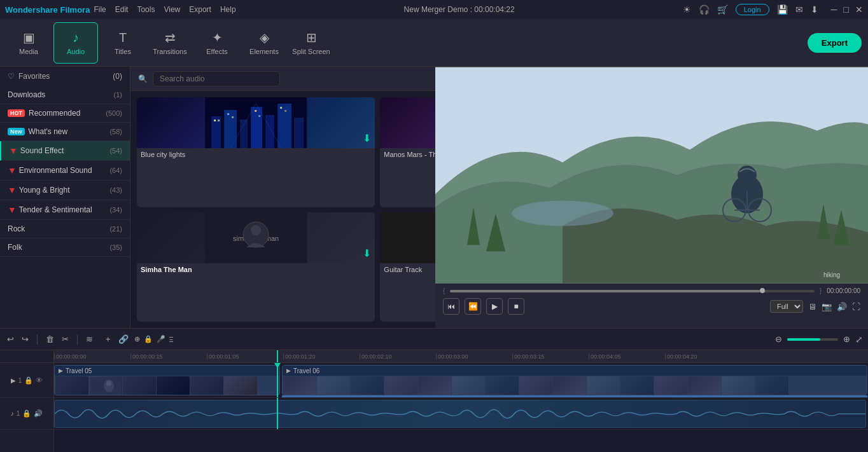 This screenshot has height=452, width=868. I want to click on stop-button: ■, so click(516, 306).